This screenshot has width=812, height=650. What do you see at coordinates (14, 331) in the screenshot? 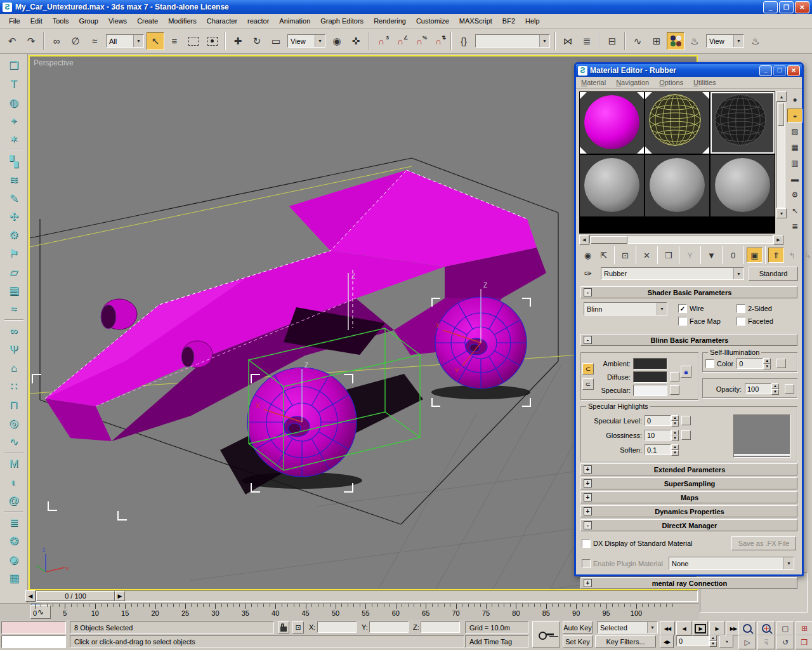
I see `tab-knot-icon: ∞` at bounding box center [14, 331].